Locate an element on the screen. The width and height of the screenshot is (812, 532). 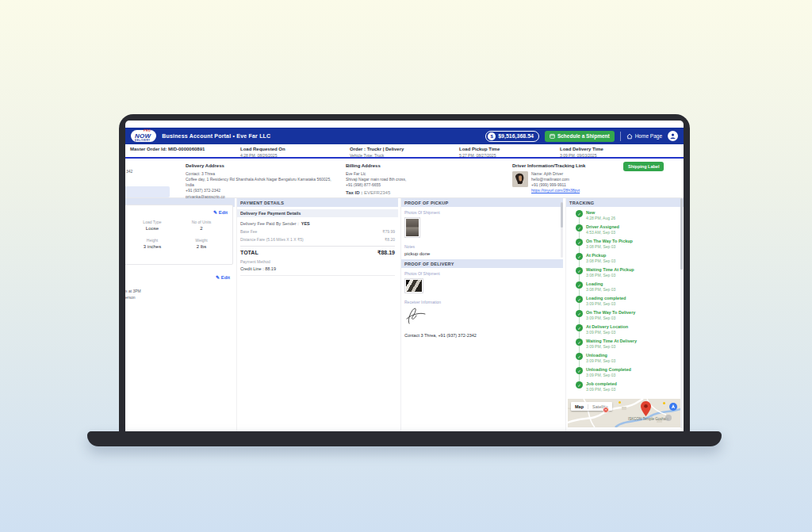
pickup-notes: pickup done is located at coordinates (482, 254).